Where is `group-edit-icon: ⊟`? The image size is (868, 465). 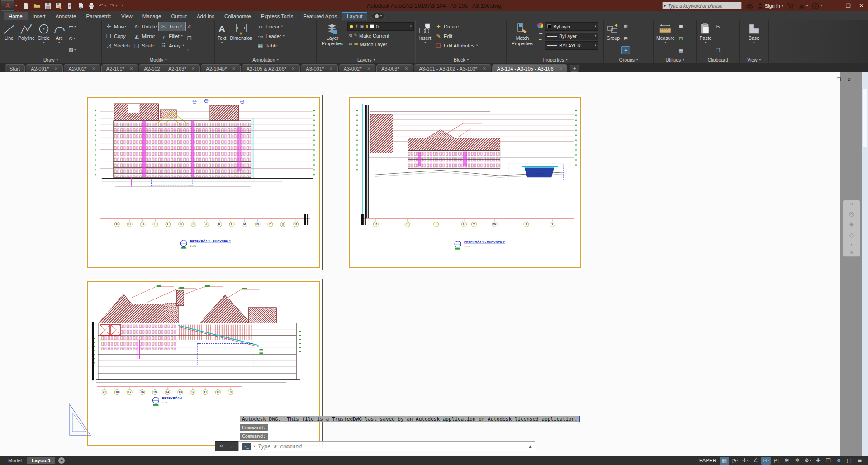
group-edit-icon: ⊟ is located at coordinates (626, 38).